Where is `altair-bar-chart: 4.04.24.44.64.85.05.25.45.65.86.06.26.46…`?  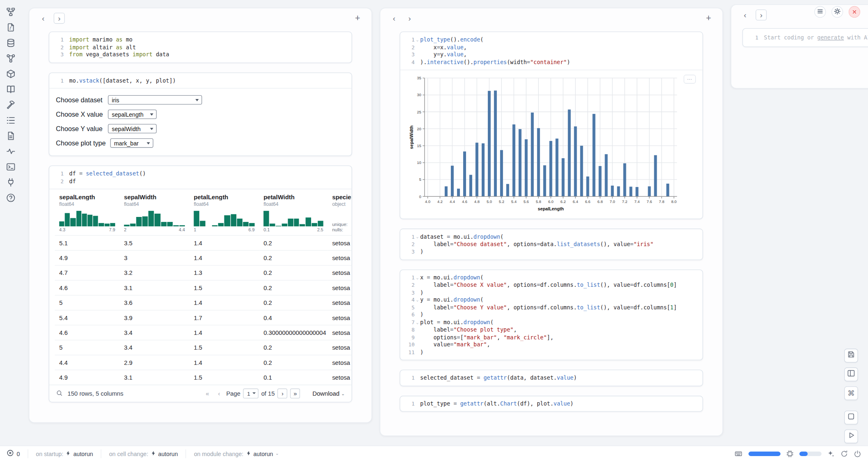
altair-bar-chart: 4.04.24.44.64.85.05.25.45.65.86.06.26.46… is located at coordinates (544, 145).